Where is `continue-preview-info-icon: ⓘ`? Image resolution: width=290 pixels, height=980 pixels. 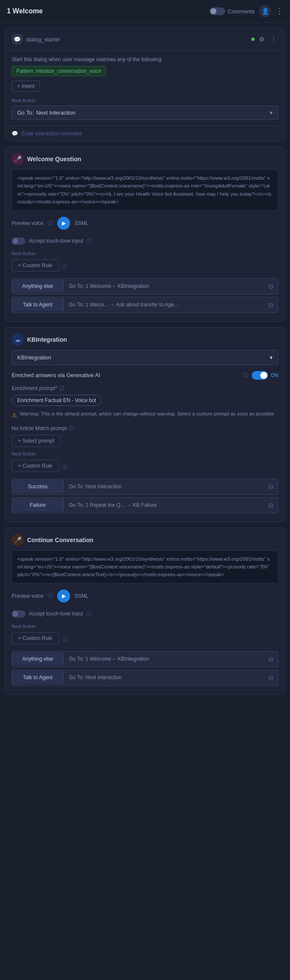
continue-preview-info-icon: ⓘ is located at coordinates (50, 596).